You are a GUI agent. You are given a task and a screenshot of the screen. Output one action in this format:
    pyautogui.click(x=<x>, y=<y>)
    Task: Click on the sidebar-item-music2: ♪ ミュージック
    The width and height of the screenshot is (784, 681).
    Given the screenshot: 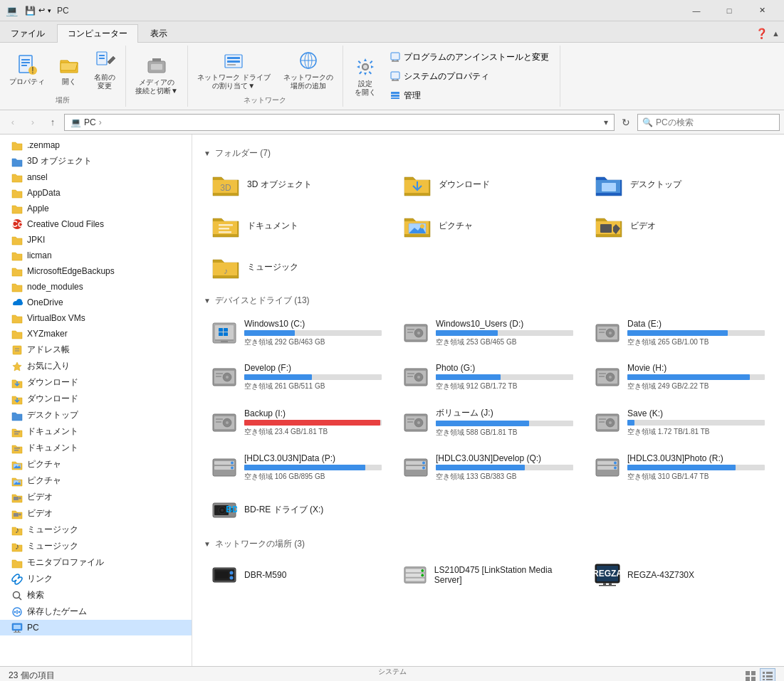 What is the action you would take?
    pyautogui.click(x=95, y=547)
    